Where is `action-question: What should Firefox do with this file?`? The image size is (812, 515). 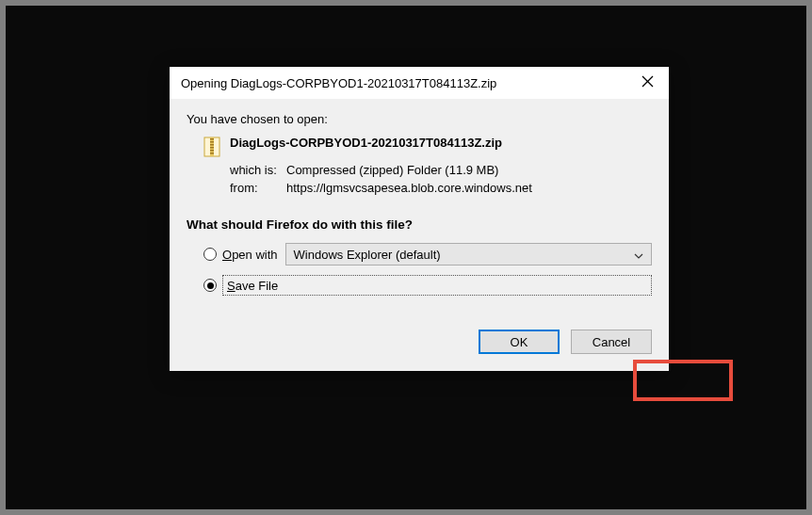
action-question: What should Firefox do with this file? is located at coordinates (419, 224).